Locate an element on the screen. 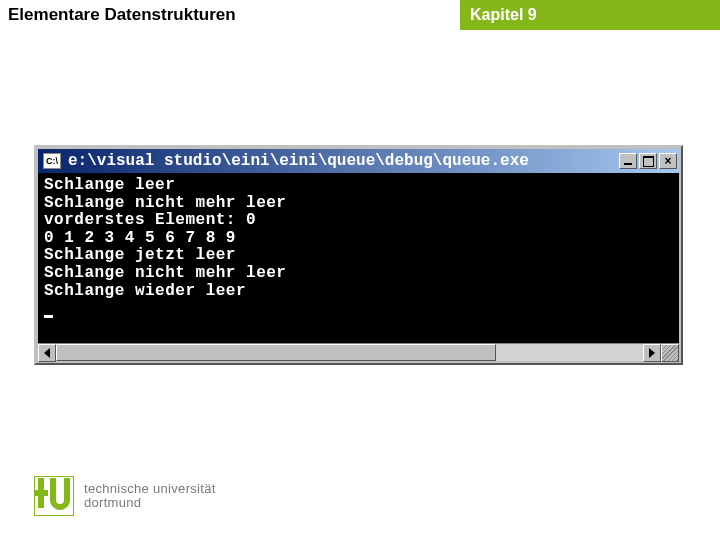  scrollbar-track is located at coordinates (350, 352).